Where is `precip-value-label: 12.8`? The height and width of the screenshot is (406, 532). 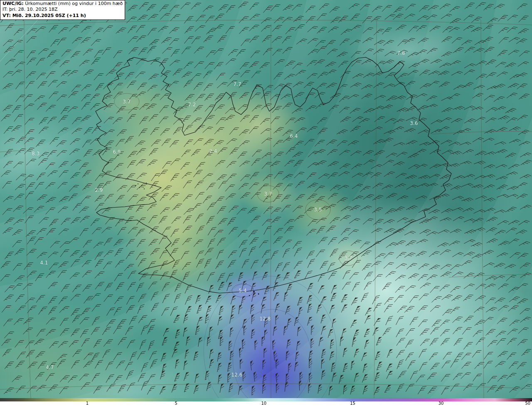
precip-value-label: 12.8 is located at coordinates (265, 319).